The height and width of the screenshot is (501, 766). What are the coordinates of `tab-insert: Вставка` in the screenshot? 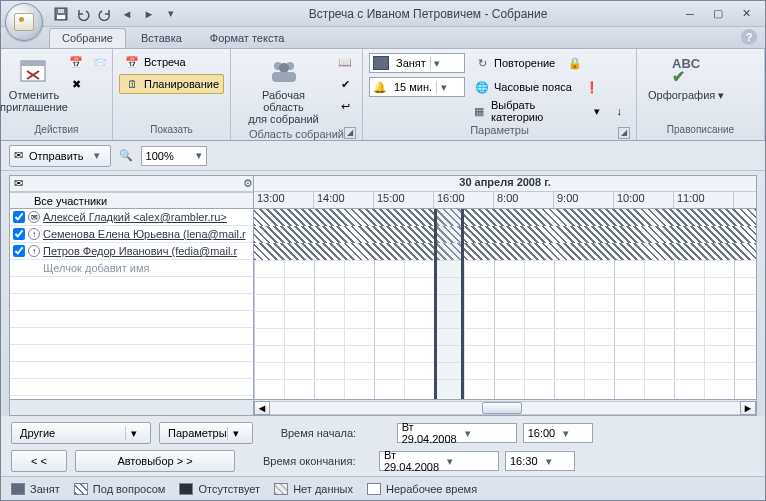 It's located at (162, 38).